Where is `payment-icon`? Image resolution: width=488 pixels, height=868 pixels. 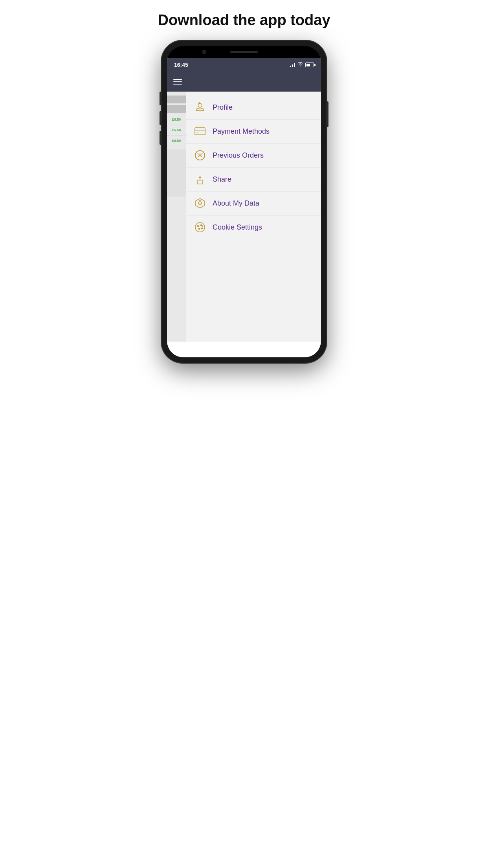
payment-icon is located at coordinates (200, 131).